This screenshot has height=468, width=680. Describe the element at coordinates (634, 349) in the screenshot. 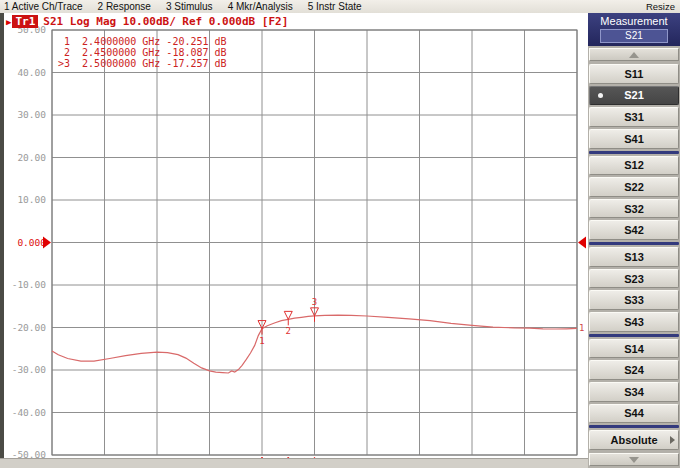

I see `sidebar-item-s14: S14` at that location.